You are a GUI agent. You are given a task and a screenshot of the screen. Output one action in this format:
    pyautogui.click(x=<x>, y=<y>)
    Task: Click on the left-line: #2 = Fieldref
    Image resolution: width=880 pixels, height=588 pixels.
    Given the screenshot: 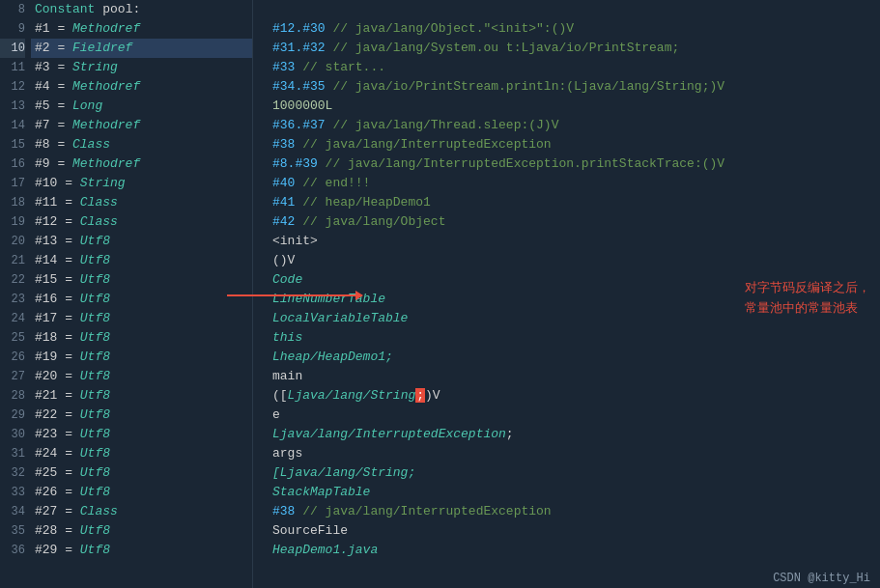 What is the action you would take?
    pyautogui.click(x=141, y=48)
    